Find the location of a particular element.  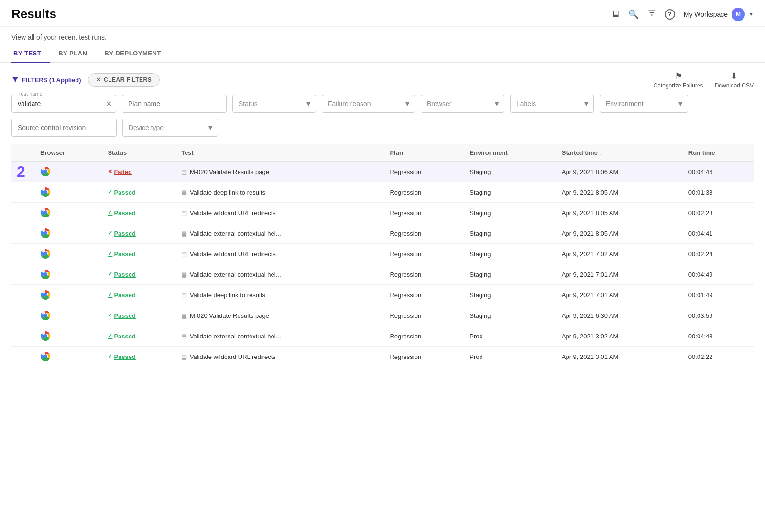

test-cell: ▤Validate deep link to results is located at coordinates (280, 192).